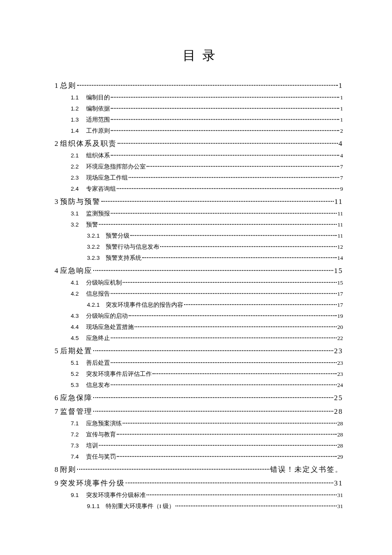 The image size is (392, 555). What do you see at coordinates (98, 363) in the screenshot?
I see `toc-entry-label: 善后处置` at bounding box center [98, 363].